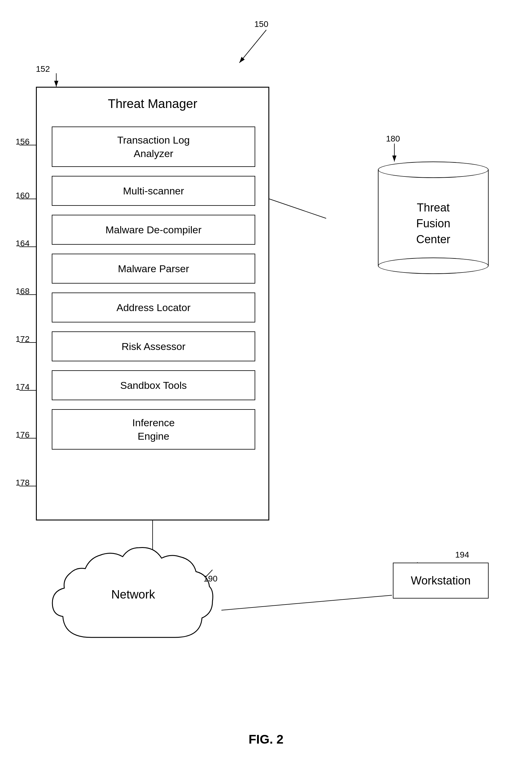  Describe the element at coordinates (153, 147) in the screenshot. I see `transaction-log-analyzer-box: Transaction LogAnalyzer` at that location.